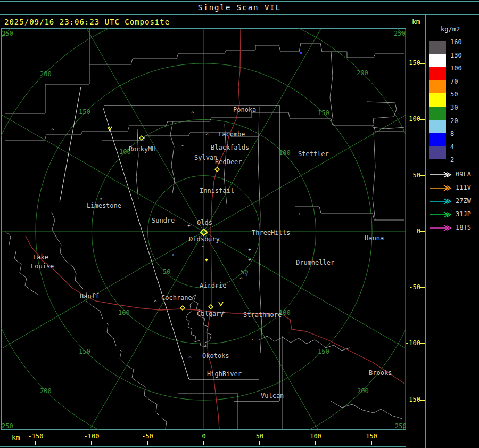  Describe the element at coordinates (163, 221) in the screenshot. I see `city-label: Sundre` at that location.